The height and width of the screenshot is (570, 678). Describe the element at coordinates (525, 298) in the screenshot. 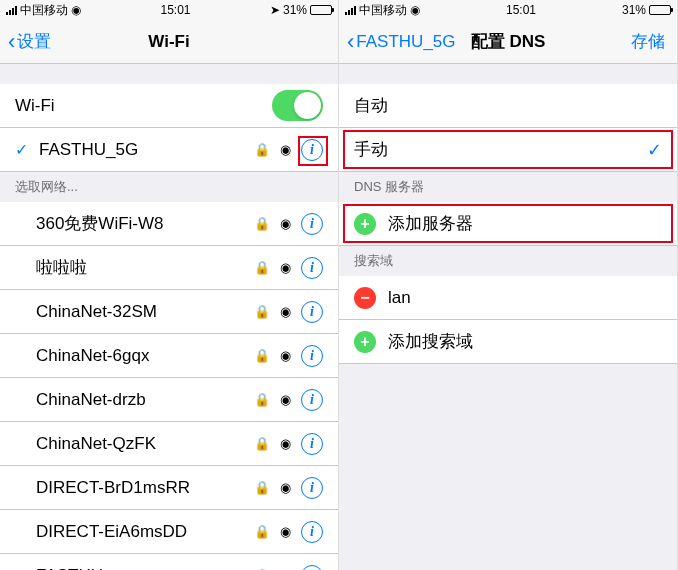

I see `domain-label: lan` at that location.